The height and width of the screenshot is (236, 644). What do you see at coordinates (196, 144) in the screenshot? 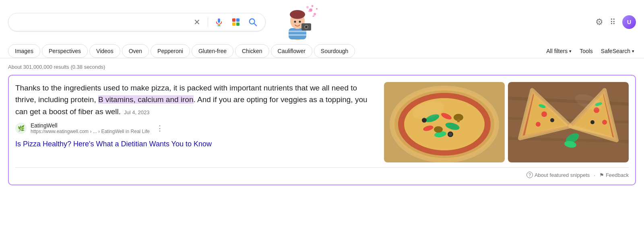
I see `snippet-article-link: Is Pizza Healthy? Here's What a Dietitia…` at bounding box center [196, 144].